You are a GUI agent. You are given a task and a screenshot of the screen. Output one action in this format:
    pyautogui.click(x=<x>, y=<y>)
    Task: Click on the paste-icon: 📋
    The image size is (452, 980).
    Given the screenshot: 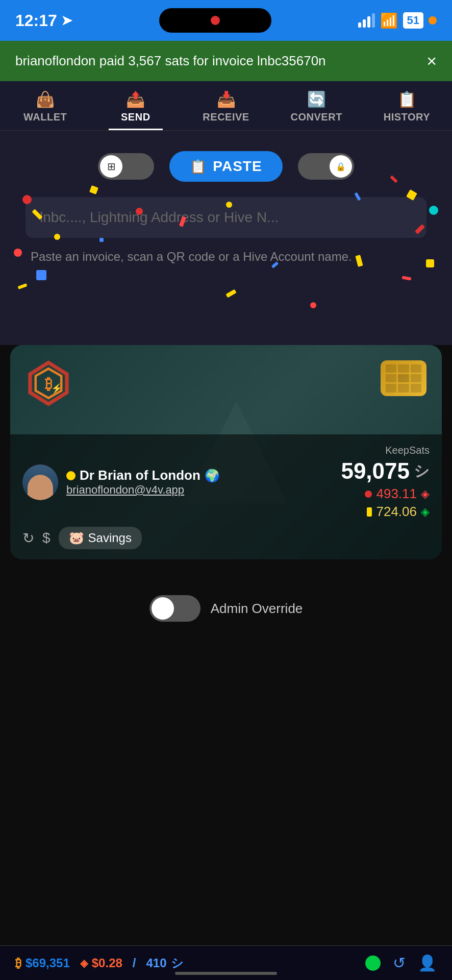 What is the action you would take?
    pyautogui.click(x=198, y=166)
    